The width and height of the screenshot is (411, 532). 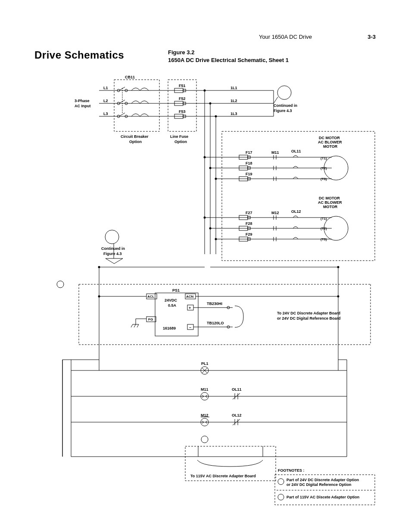 What do you see at coordinates (133, 103) in the screenshot?
I see `cb11-poles` at bounding box center [133, 103].